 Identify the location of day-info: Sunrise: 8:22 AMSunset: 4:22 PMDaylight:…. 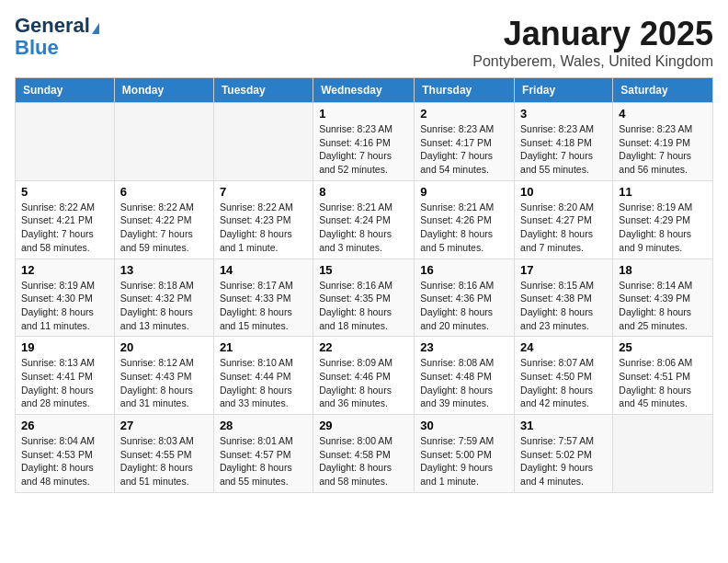
(164, 228).